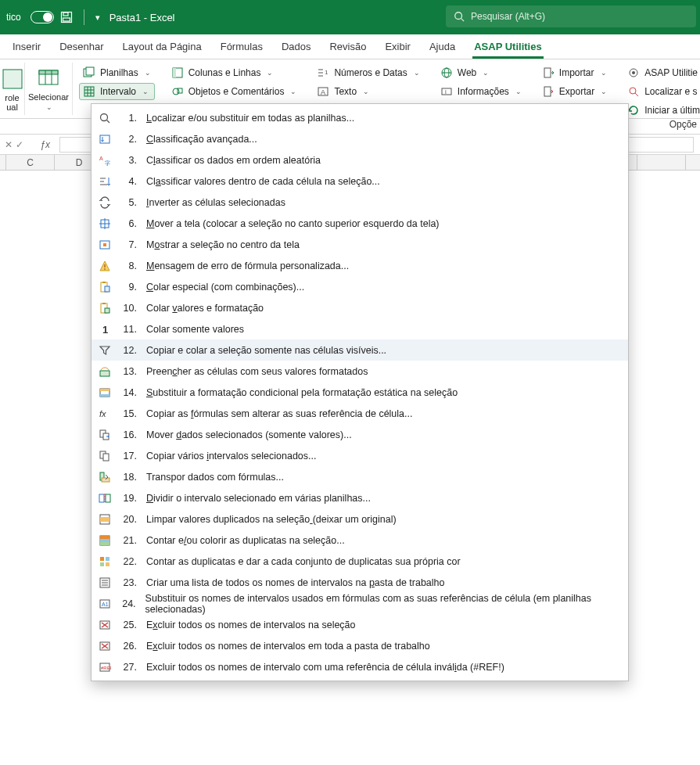  What do you see at coordinates (129, 160) in the screenshot?
I see `menu-item-number: 3.` at bounding box center [129, 160].